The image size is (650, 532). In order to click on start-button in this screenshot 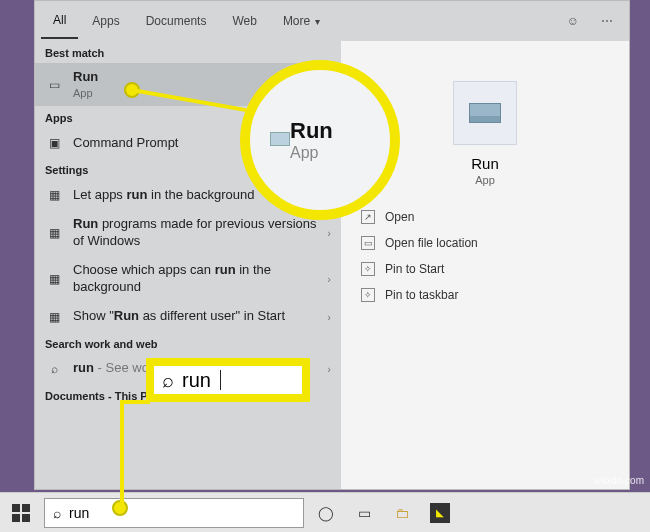, I will do `click(21, 513)`.